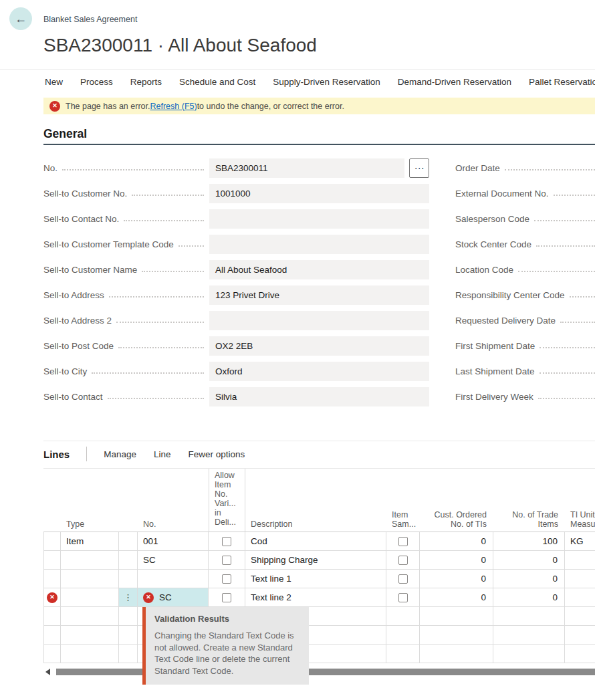 This screenshot has width=595, height=700. What do you see at coordinates (237, 372) in the screenshot?
I see `field-sell-to-city: Sell-to CityOxford` at bounding box center [237, 372].